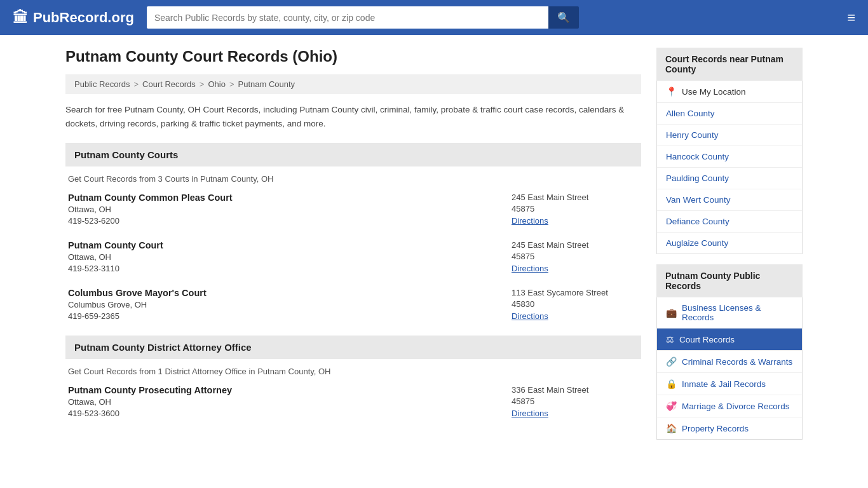  I want to click on pub-item-label: Business Licenses & Records, so click(737, 313).